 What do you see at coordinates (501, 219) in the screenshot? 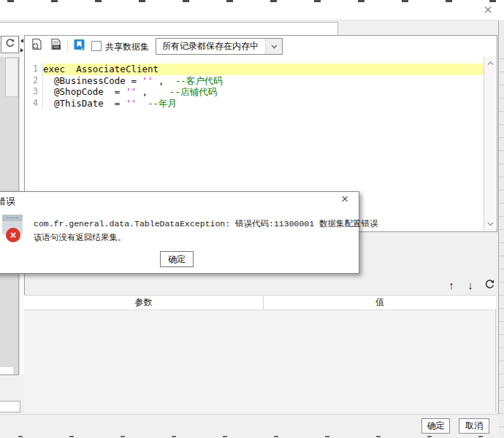
I see `background-grid-strip` at bounding box center [501, 219].